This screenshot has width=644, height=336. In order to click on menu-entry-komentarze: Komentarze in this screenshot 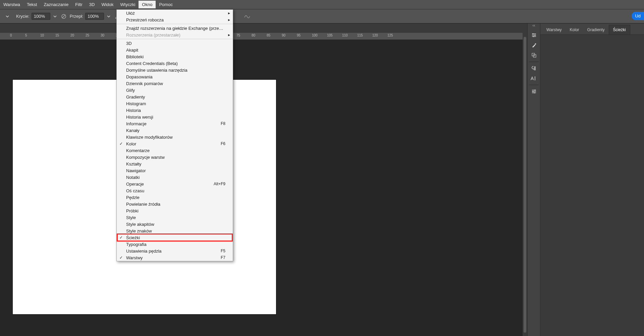, I will do `click(175, 150)`.